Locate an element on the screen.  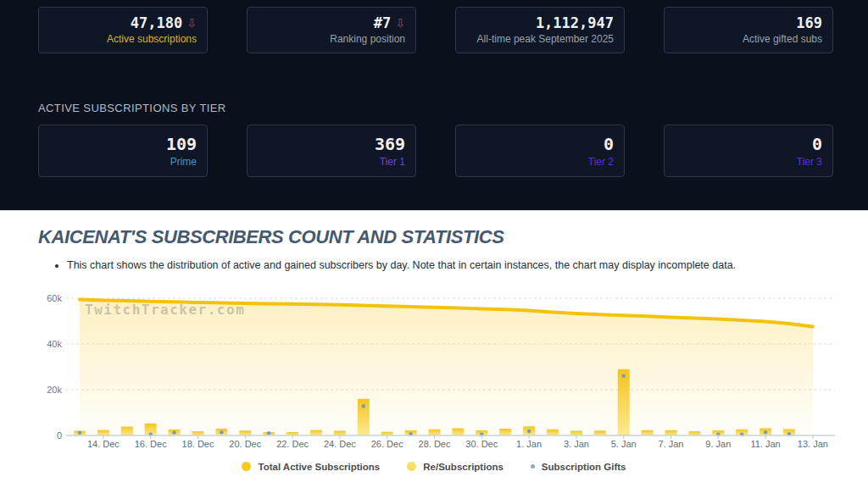
stat-card-active-gifted-subs: 169 Active gifted subs is located at coordinates (748, 30).